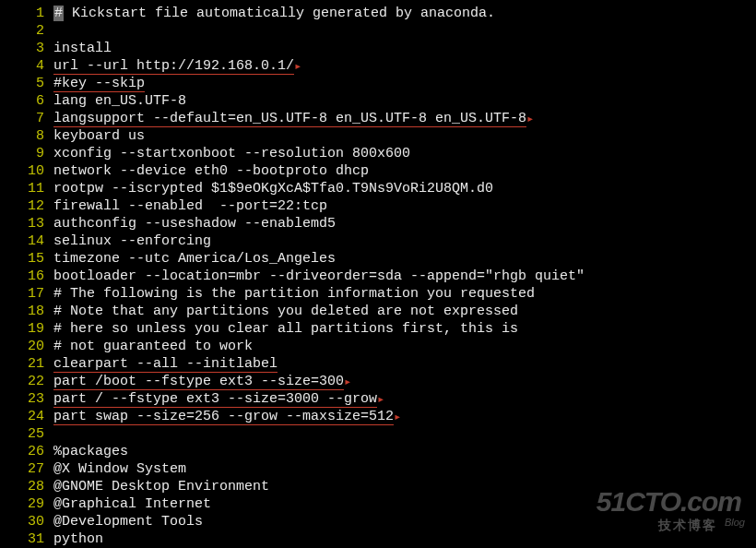 The height and width of the screenshot is (548, 756). What do you see at coordinates (27, 293) in the screenshot?
I see `line-number: 17` at bounding box center [27, 293].